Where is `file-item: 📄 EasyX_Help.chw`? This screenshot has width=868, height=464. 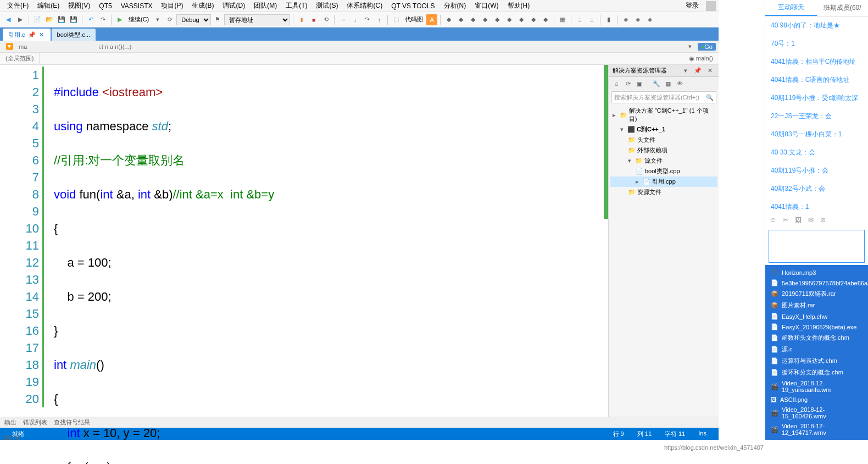 file-item: 📄 EasyX_Help.chw is located at coordinates (816, 317).